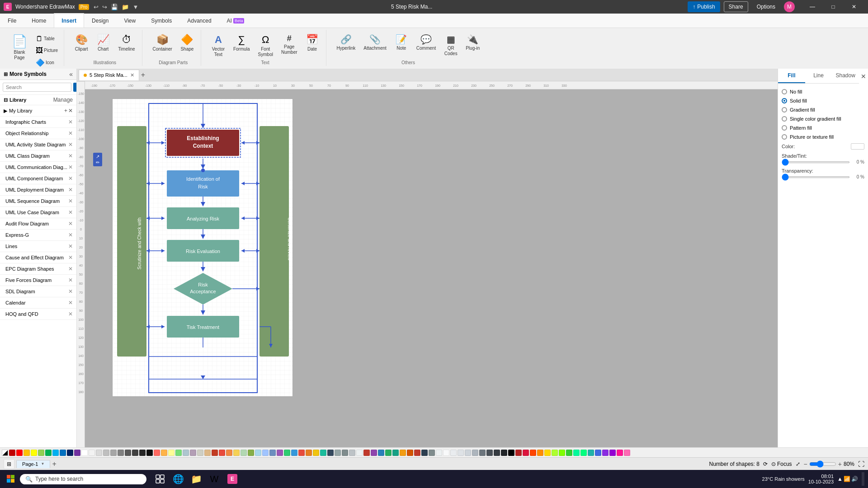 This screenshot has height=488, width=868. I want to click on edge-browser-button: 🌐, so click(178, 479).